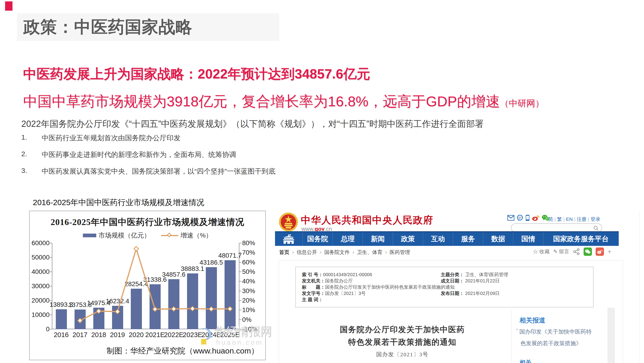 Image resolution: width=644 pixels, height=363 pixels. What do you see at coordinates (116, 236) in the screenshot?
I see `legend-bar-entry: 市场规模（亿元）` at bounding box center [116, 236].